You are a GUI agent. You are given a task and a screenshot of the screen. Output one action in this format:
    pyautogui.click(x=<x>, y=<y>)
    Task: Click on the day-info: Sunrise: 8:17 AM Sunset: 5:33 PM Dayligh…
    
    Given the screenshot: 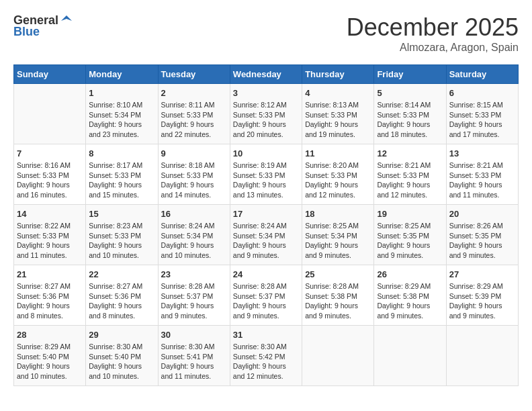 What is the action you would take?
    pyautogui.click(x=122, y=180)
    